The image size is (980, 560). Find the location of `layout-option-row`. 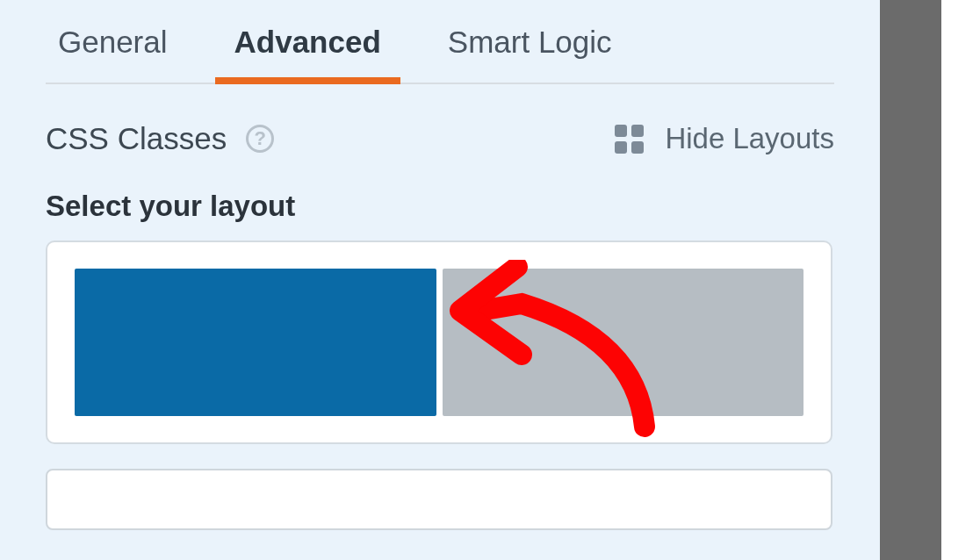

layout-option-row is located at coordinates (439, 499).